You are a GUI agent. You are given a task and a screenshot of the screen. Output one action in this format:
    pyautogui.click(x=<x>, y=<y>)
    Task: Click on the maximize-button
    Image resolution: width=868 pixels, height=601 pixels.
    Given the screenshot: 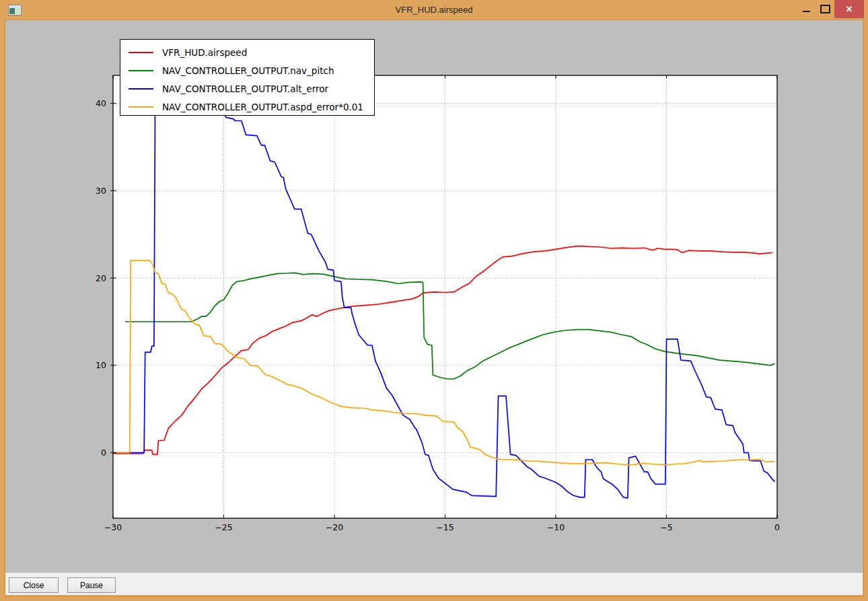 What is the action you would take?
    pyautogui.click(x=825, y=9)
    